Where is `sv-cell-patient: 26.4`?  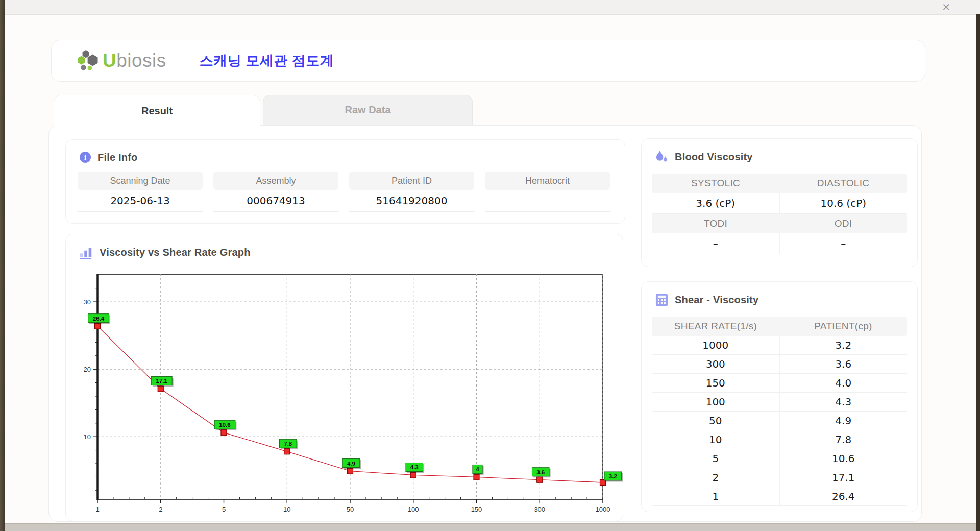 sv-cell-patient: 26.4 is located at coordinates (843, 496).